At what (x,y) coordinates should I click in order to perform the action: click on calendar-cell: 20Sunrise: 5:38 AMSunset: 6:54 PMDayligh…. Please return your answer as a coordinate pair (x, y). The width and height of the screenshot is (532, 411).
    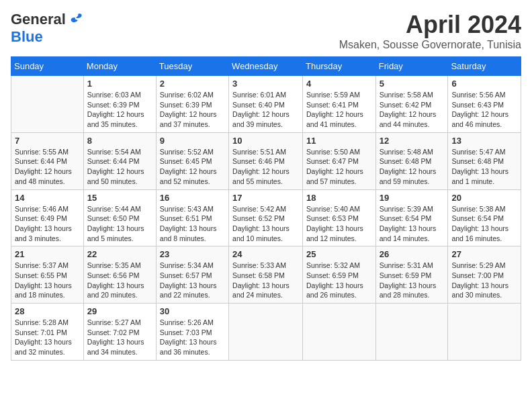
    Looking at the image, I should click on (485, 218).